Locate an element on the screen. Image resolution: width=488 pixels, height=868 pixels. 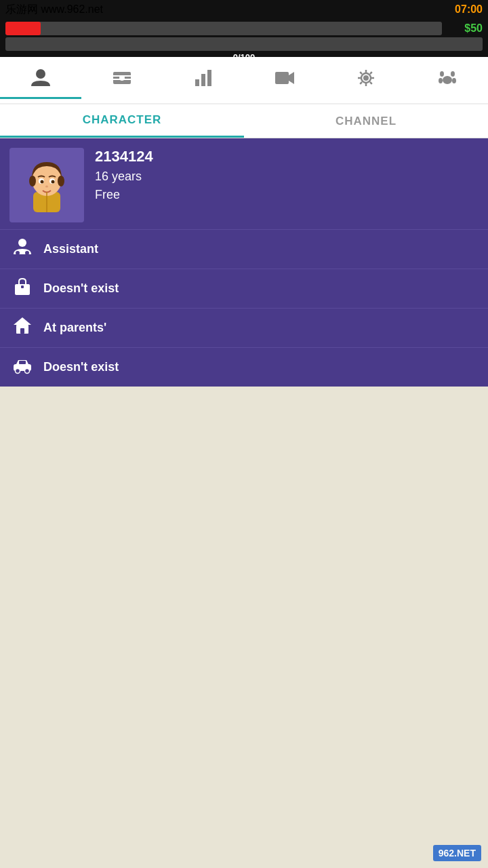
home-icon is located at coordinates (22, 328).